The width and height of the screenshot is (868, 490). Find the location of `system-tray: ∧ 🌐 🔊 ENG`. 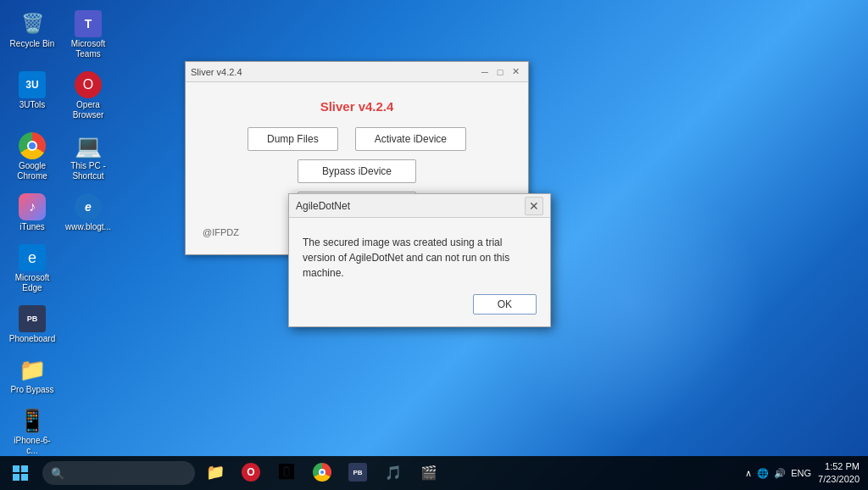

system-tray: ∧ 🌐 🔊 ENG is located at coordinates (778, 473).